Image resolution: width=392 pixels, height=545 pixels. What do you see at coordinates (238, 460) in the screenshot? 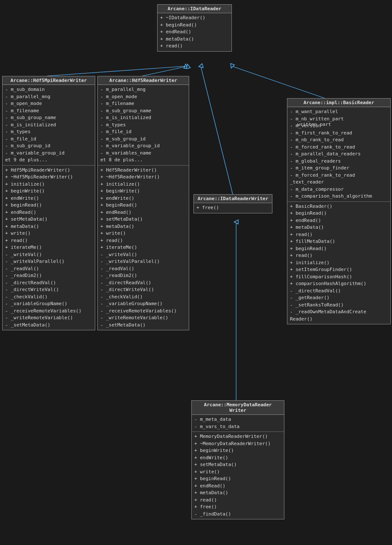
I see `memorydatarw-box: Arcane::MemoryDataReaderWriter - m_meta_…` at bounding box center [238, 460].